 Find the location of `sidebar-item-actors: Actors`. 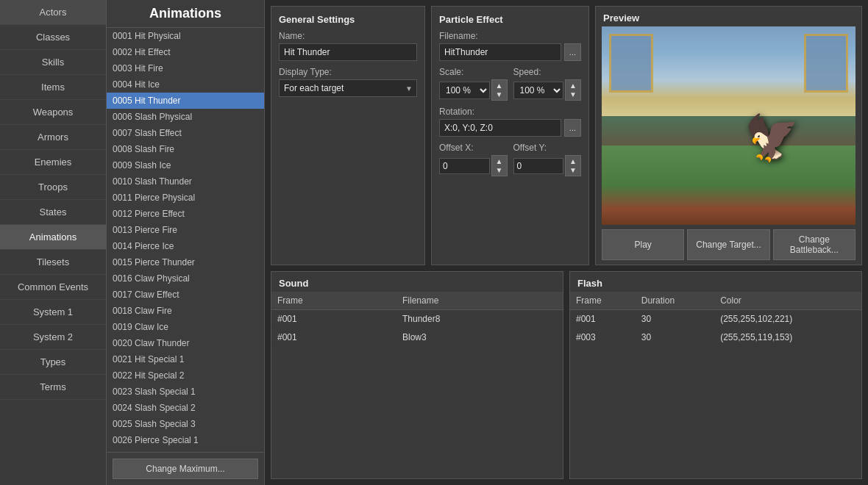

sidebar-item-actors: Actors is located at coordinates (53, 12).